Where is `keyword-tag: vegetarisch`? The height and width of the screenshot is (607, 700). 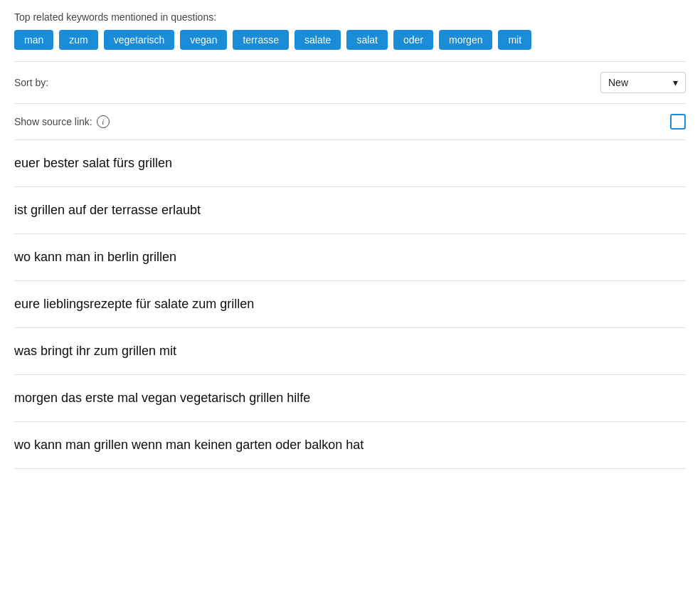 keyword-tag: vegetarisch is located at coordinates (139, 40).